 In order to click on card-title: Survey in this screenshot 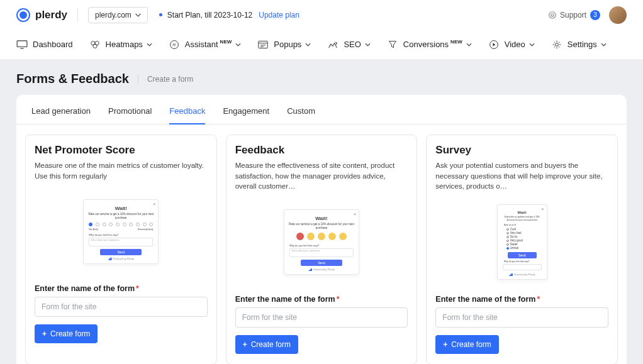, I will do `click(522, 150)`.